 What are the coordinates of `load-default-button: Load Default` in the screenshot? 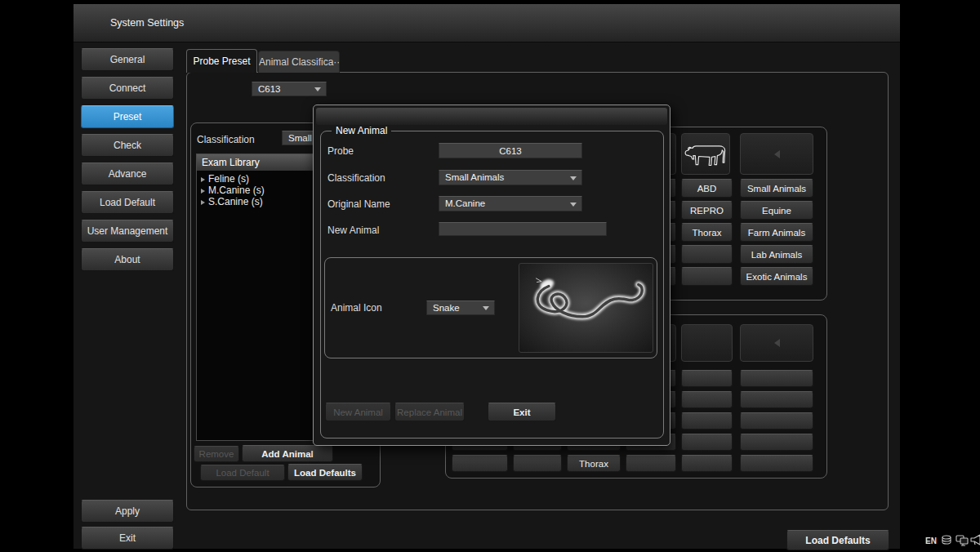 It's located at (243, 473).